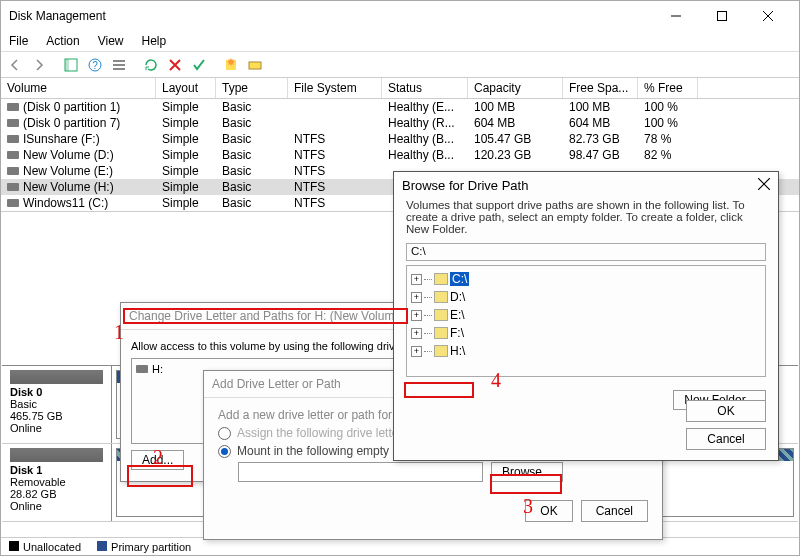 This screenshot has width=800, height=556. What do you see at coordinates (768, 16) in the screenshot?
I see `close-button` at bounding box center [768, 16].